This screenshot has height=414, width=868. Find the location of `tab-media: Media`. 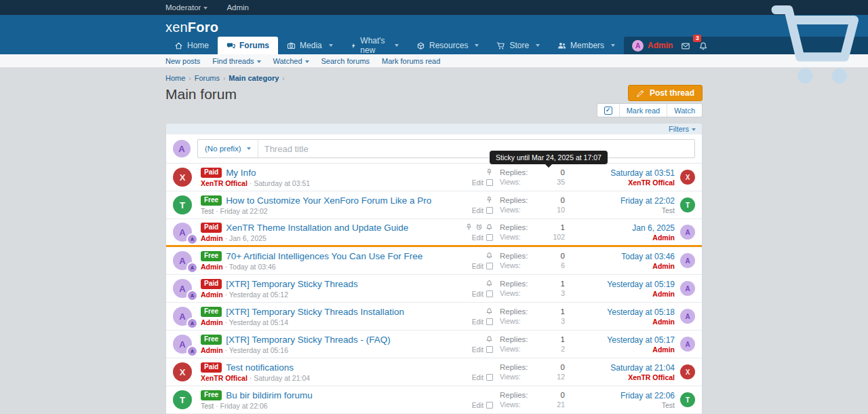

tab-media: Media is located at coordinates (310, 45).